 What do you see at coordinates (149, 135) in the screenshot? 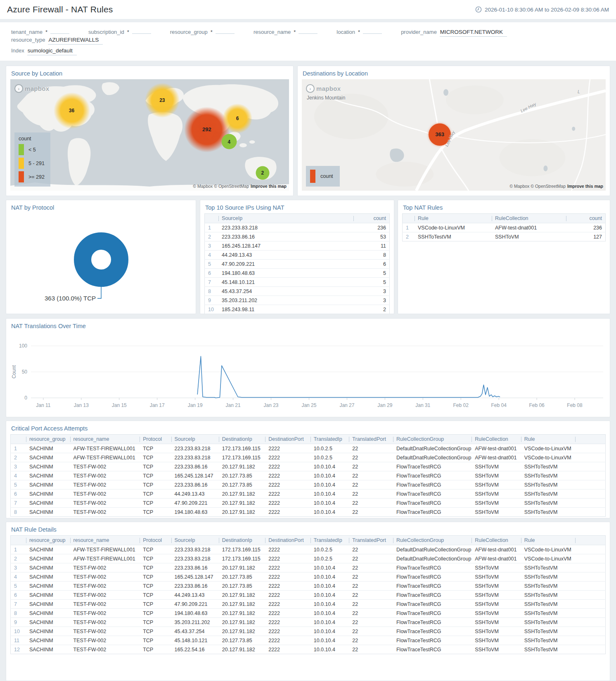
I see `world-map: 3623292642 › mapbox count < 55 - 291>= 2…` at bounding box center [149, 135].